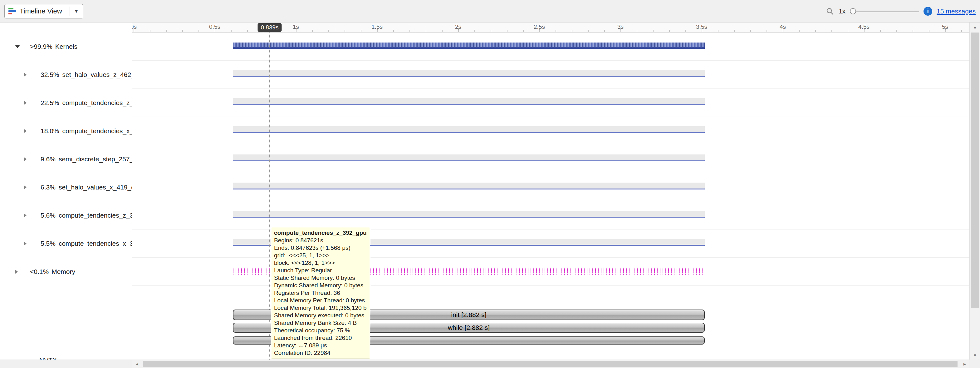 The height and width of the screenshot is (368, 980). What do you see at coordinates (95, 159) in the screenshot?
I see `row-name: semi_discrete_step_257_gpu` at bounding box center [95, 159].